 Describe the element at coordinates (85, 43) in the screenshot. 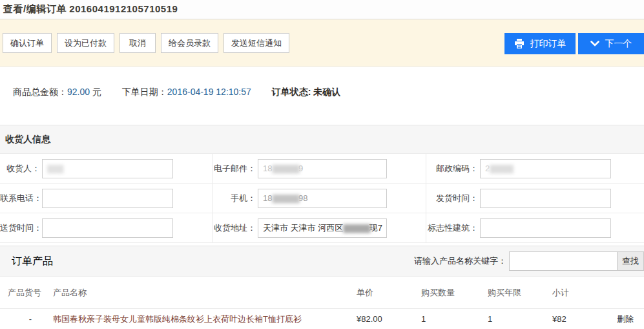

I see `set-paid-button: 设为已付款` at that location.